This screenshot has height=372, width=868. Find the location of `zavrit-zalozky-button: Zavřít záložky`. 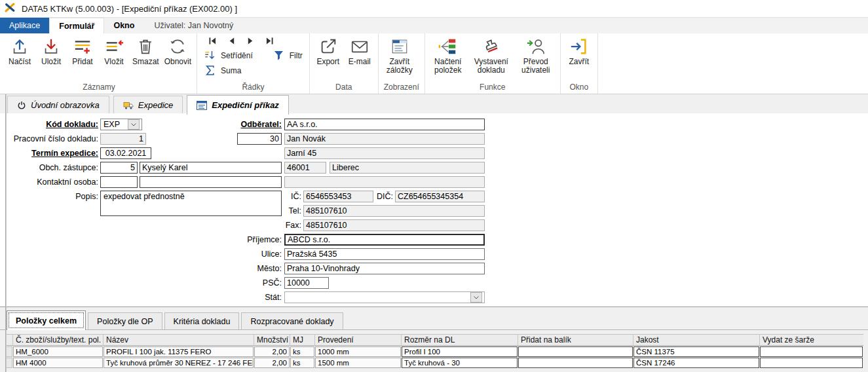

zavrit-zalozky-button: Zavřít záložky is located at coordinates (400, 54).